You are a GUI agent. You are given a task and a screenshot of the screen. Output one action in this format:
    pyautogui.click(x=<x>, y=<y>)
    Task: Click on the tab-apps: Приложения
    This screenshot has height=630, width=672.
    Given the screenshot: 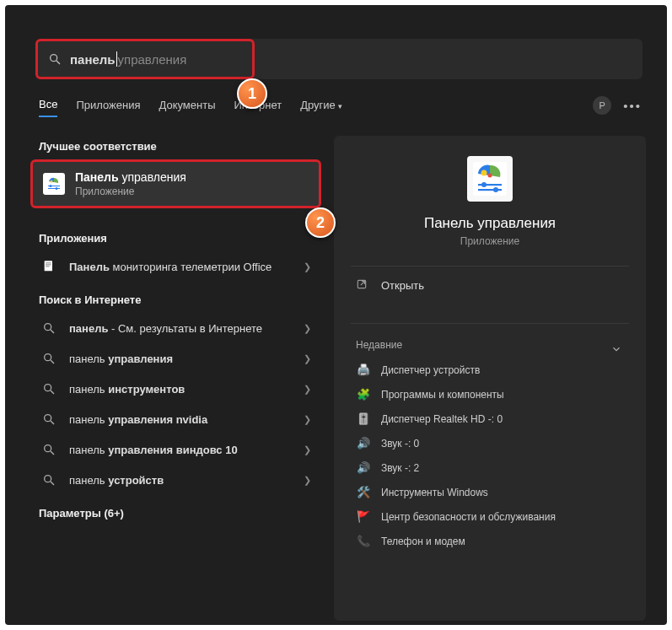 What is the action you would take?
    pyautogui.click(x=108, y=108)
    